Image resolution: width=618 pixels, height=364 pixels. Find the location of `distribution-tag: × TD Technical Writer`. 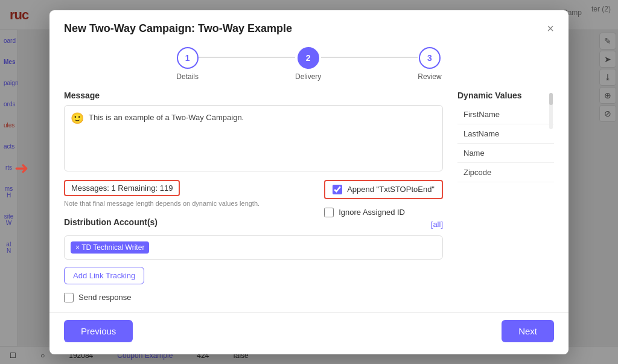

distribution-tag: × TD Technical Writer is located at coordinates (110, 247).